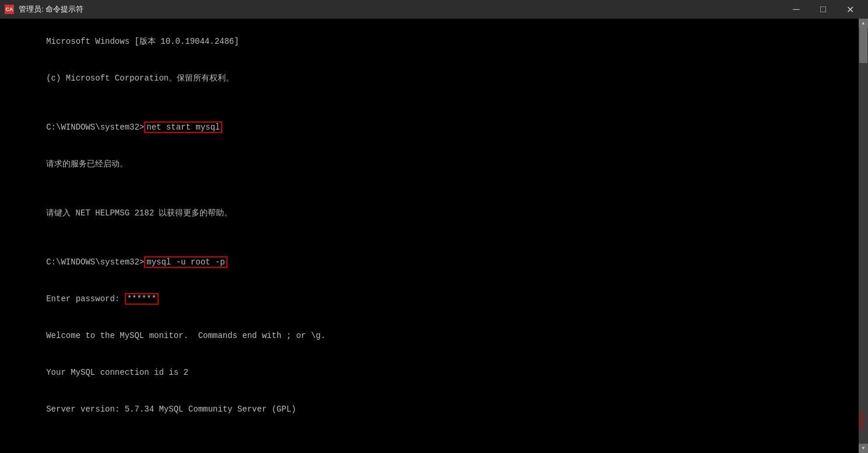  I want to click on scrollbar-thumb, so click(863, 46).